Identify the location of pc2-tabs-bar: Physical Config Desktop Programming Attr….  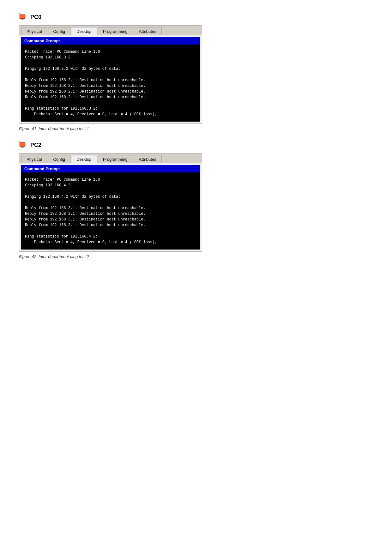
(111, 159).